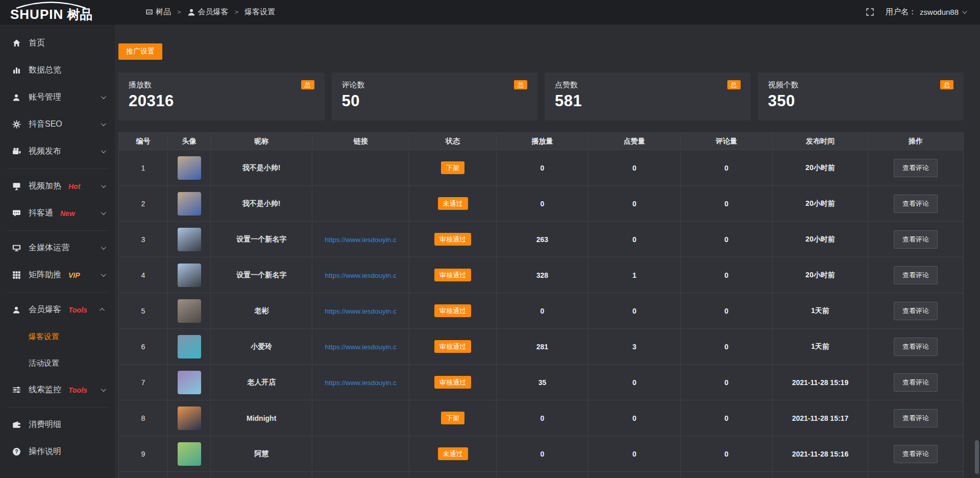 Image resolution: width=980 pixels, height=478 pixels. I want to click on stat-total-badge: 总, so click(521, 85).